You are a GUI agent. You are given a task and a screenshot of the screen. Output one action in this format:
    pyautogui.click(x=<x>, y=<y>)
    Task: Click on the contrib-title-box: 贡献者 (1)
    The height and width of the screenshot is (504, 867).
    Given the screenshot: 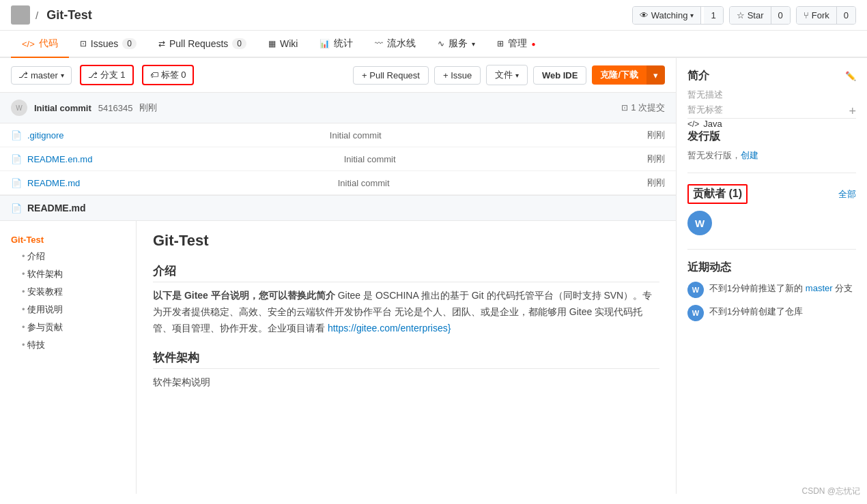 What is the action you would take?
    pyautogui.click(x=717, y=194)
    